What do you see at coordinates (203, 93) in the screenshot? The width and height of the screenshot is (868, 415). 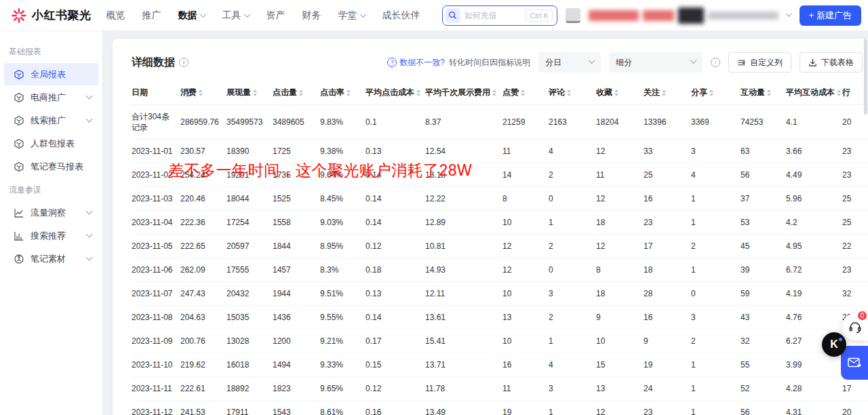 I see `column-header: 消费` at bounding box center [203, 93].